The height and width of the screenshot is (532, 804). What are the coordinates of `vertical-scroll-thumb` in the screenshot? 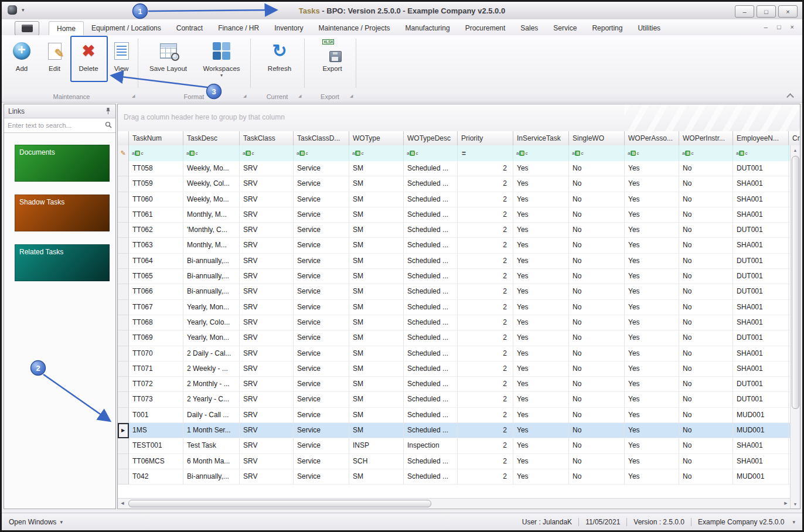 It's located at (796, 282).